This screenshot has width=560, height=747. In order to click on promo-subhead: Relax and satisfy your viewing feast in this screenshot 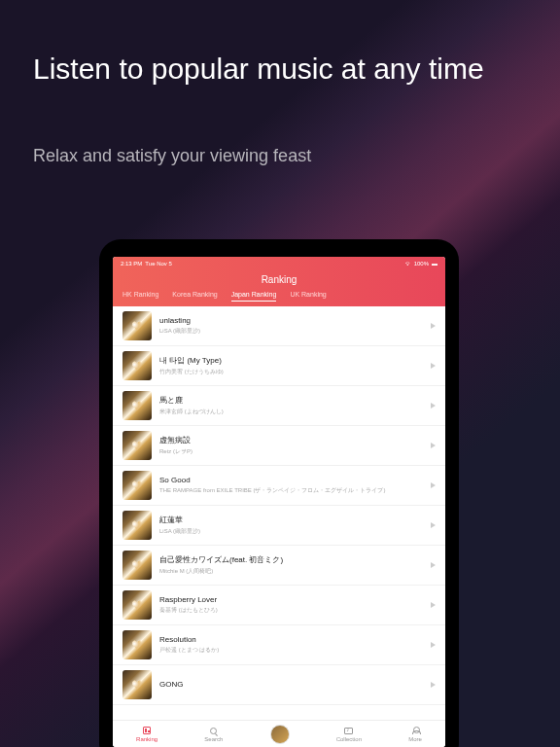, I will do `click(172, 156)`.